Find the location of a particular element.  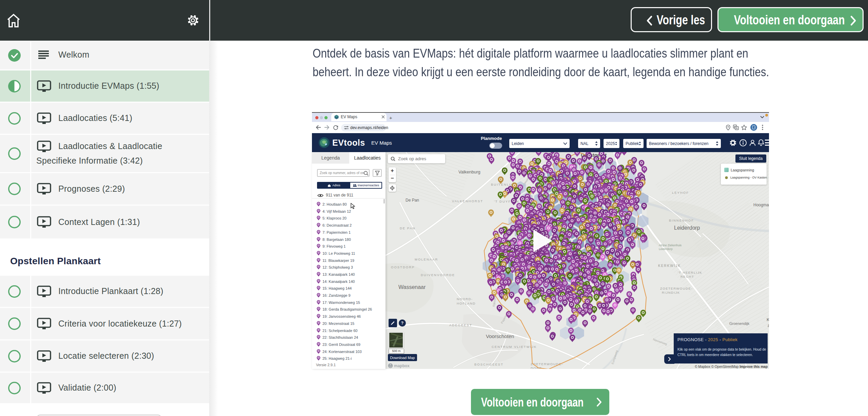

svg-text: BINNENHOF is located at coordinates (682, 220).